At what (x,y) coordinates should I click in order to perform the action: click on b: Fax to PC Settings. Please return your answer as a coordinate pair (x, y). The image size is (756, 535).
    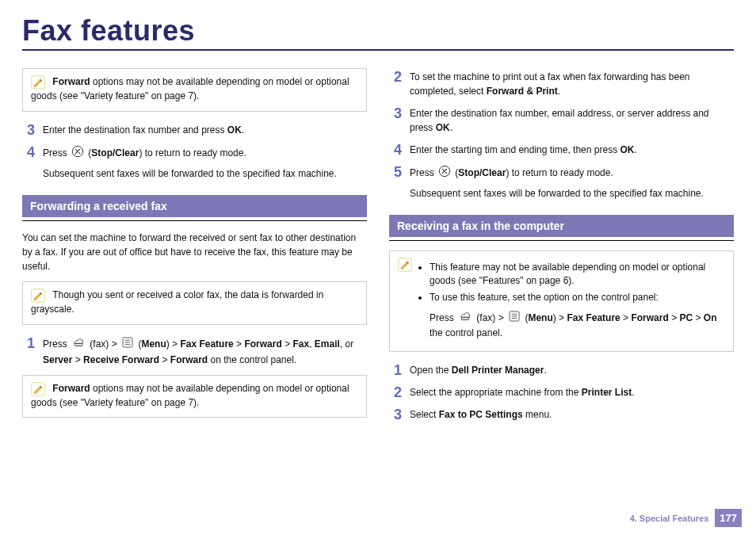
    Looking at the image, I should click on (481, 415).